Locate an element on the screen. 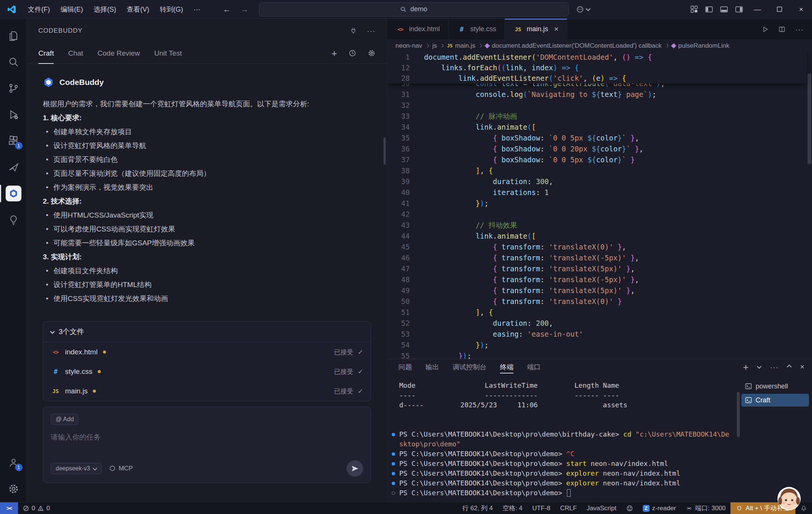  panel-close-icon: × is located at coordinates (802, 367).